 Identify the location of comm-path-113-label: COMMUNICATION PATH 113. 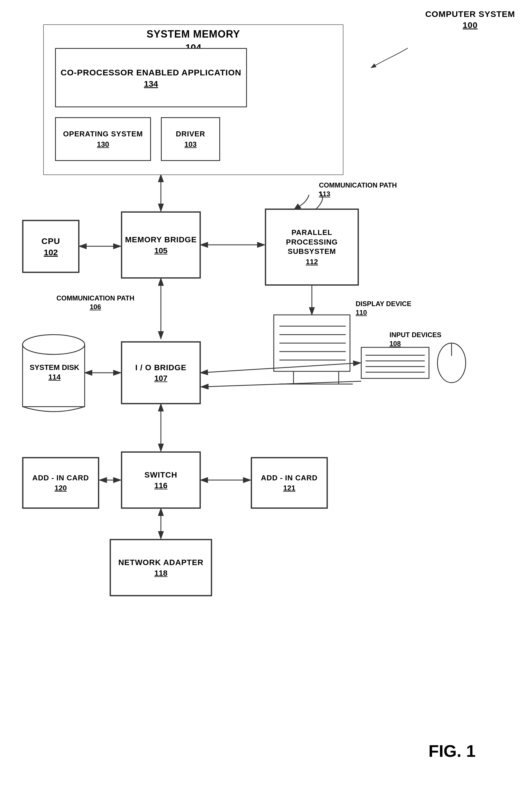
(358, 189).